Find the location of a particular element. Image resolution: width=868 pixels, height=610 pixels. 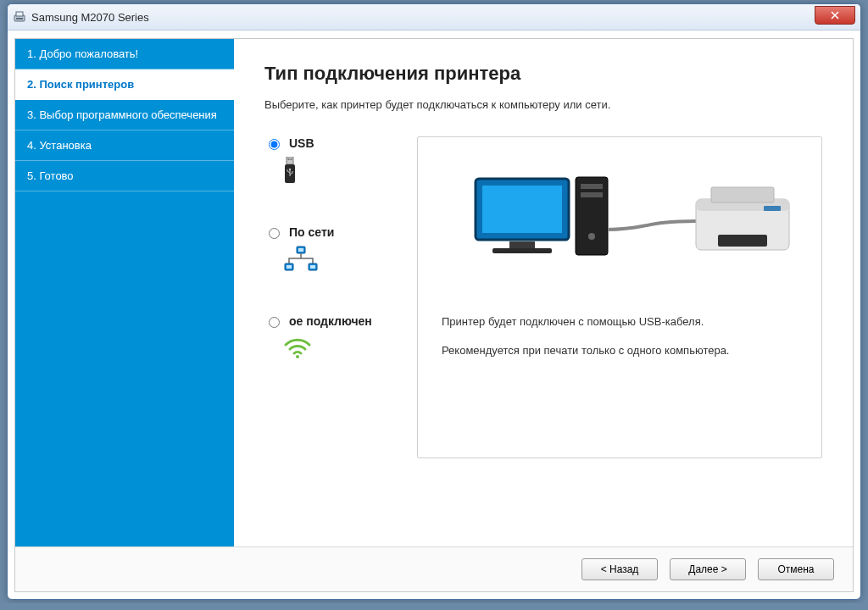

option-wireless-row: ое подключен is located at coordinates (319, 321).